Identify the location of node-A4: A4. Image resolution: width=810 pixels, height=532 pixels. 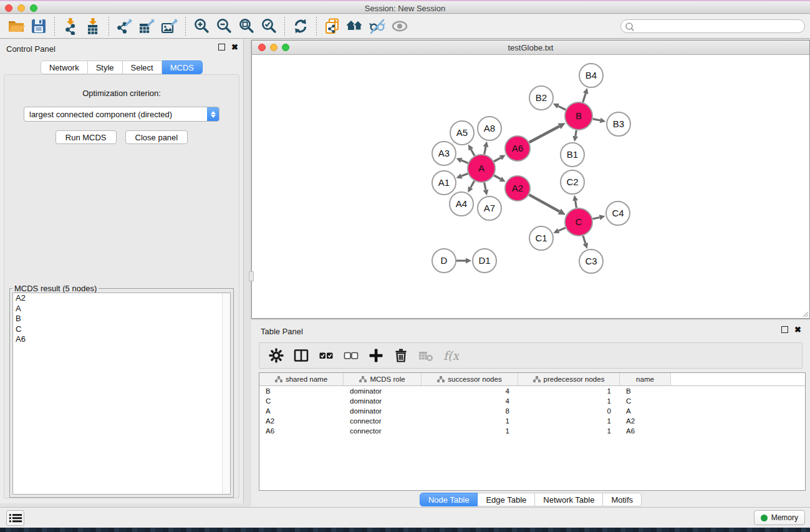
(461, 204).